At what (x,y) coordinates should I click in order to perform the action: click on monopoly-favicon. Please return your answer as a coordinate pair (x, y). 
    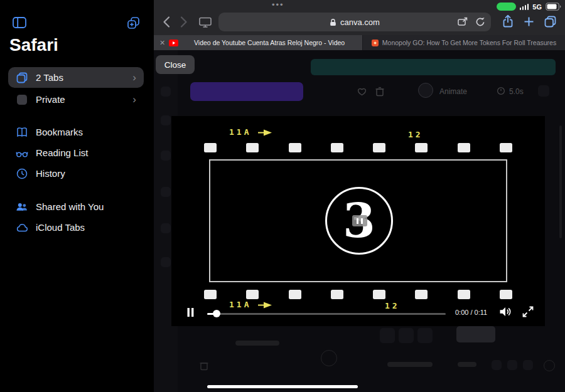
    Looking at the image, I should click on (375, 43).